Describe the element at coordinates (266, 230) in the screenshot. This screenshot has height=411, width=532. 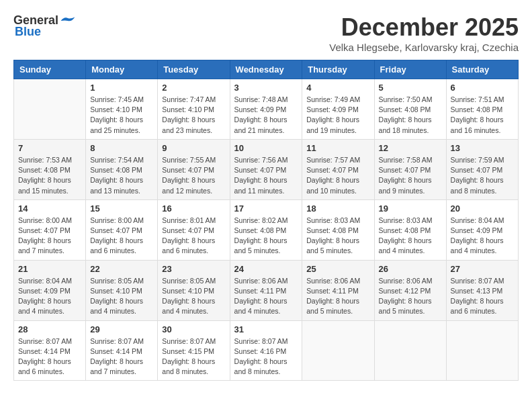
I see `calendar-week-row: 14Sunrise: 8:00 AM Sunset: 4:07 PM Dayli…` at that location.